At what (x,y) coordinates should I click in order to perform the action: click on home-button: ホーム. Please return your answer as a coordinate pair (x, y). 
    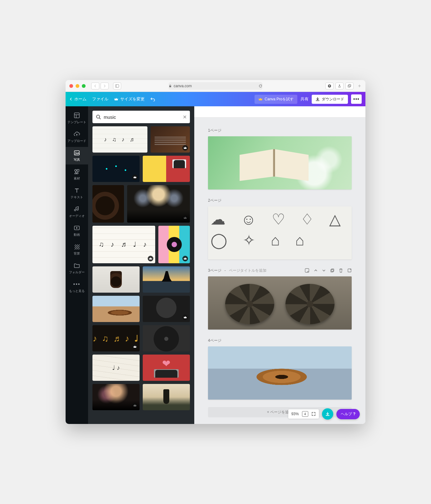
    Looking at the image, I should click on (78, 99).